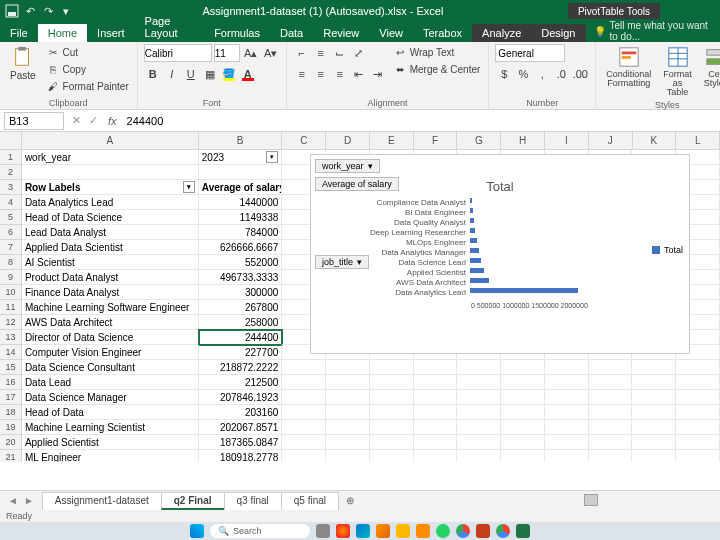 The width and height of the screenshot is (720, 540). I want to click on app-icon, so click(423, 531).